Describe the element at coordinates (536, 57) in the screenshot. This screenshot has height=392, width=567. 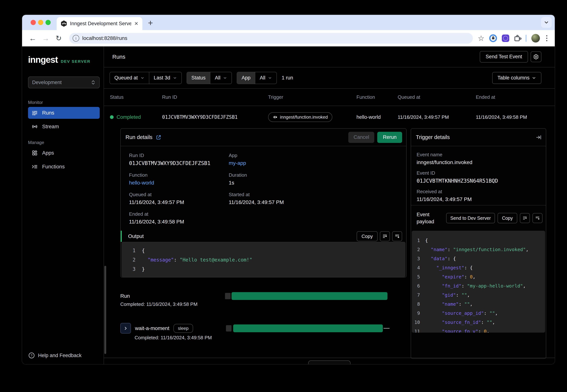
I see `settings-button` at that location.